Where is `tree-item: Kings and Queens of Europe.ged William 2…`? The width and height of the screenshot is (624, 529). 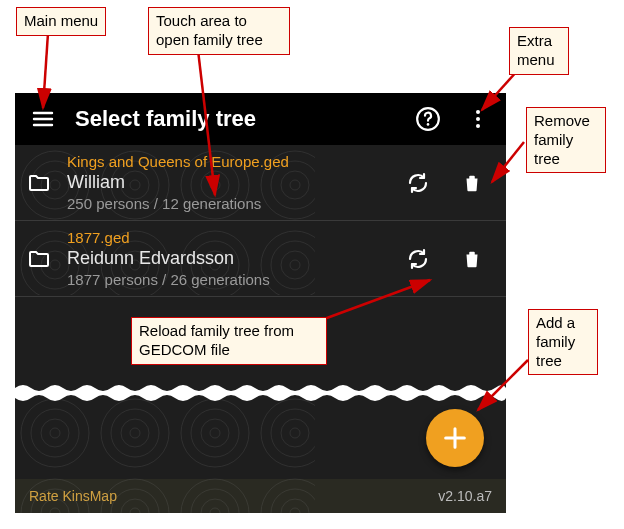 tree-item: Kings and Queens of Europe.ged William 2… is located at coordinates (260, 183).